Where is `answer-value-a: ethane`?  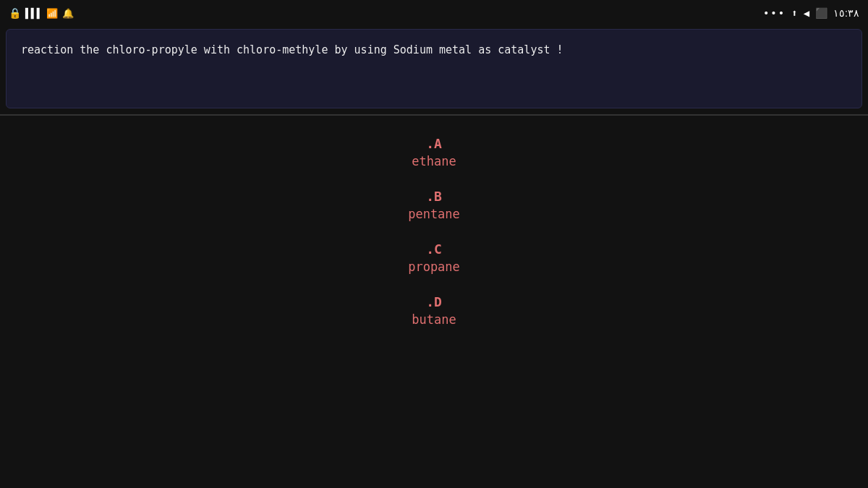 answer-value-a: ethane is located at coordinates (434, 161).